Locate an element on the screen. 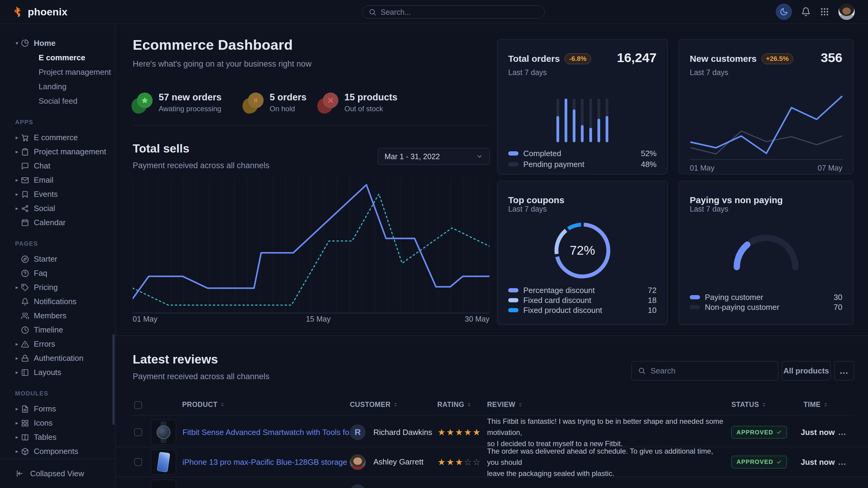  sidebar-item-label: Errors is located at coordinates (44, 344).